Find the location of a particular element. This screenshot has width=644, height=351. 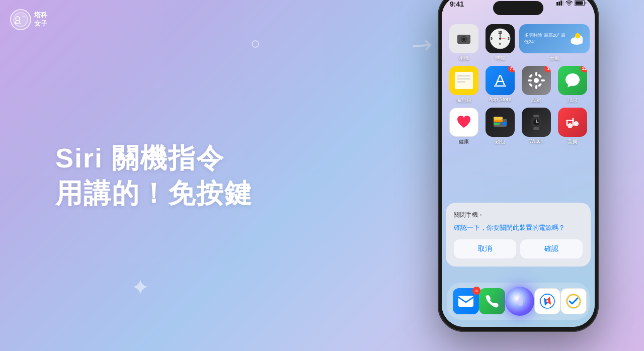

messages-badge: 22 is located at coordinates (584, 69).